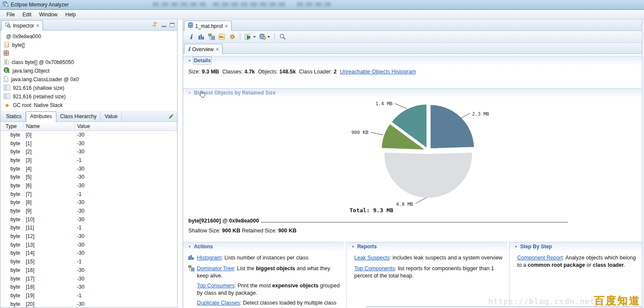 The image size is (644, 308). Describe the element at coordinates (89, 245) in the screenshot. I see `table-row: byte[13]-30` at that location.